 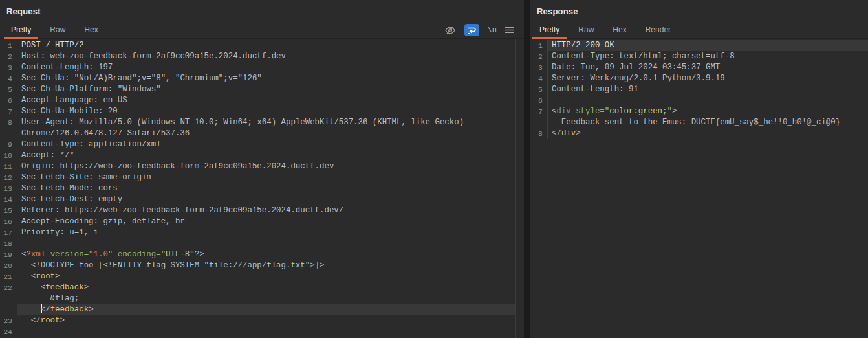 I want to click on editor-row: Chrome/126.0.6478.127 Safari/537.36, so click(x=257, y=133).